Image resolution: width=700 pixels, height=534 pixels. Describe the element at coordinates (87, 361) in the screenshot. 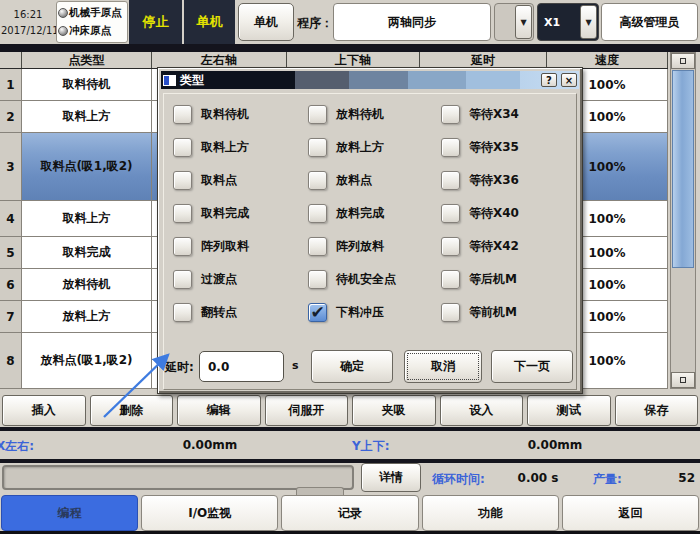

I see `point-type-cell: 放料点(吸1,吸2)` at that location.